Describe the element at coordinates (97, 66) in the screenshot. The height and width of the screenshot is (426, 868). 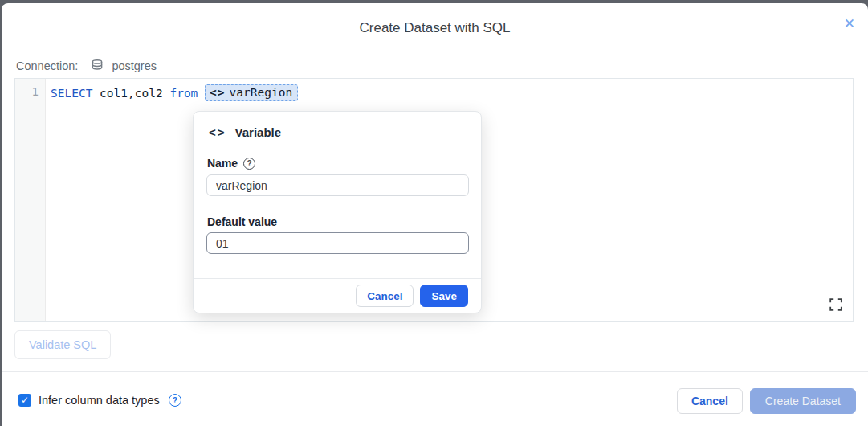
I see `database-icon` at that location.